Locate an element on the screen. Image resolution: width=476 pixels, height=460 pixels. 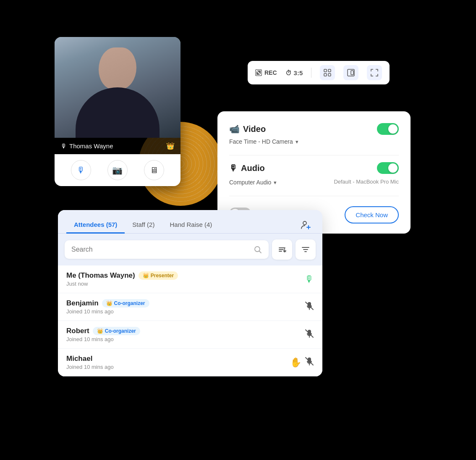
video-toggle is located at coordinates (388, 129).